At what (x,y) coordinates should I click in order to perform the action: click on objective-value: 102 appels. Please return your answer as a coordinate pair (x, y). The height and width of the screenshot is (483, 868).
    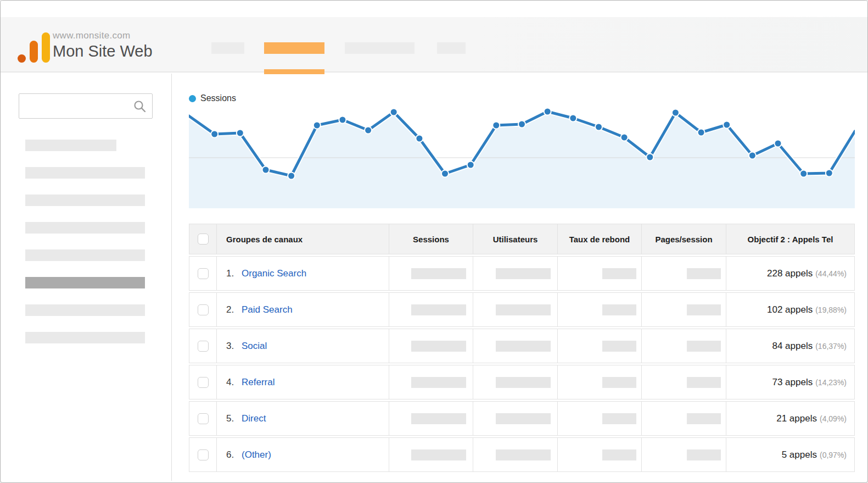
    Looking at the image, I should click on (789, 310).